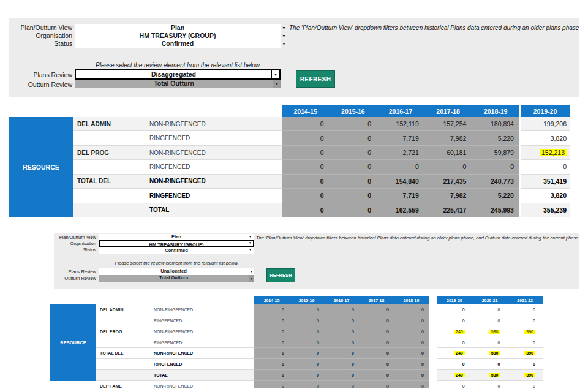 Image resolution: width=588 pixels, height=392 pixels. Describe the element at coordinates (40, 36) in the screenshot. I see `organisation-label: Organisation` at that location.